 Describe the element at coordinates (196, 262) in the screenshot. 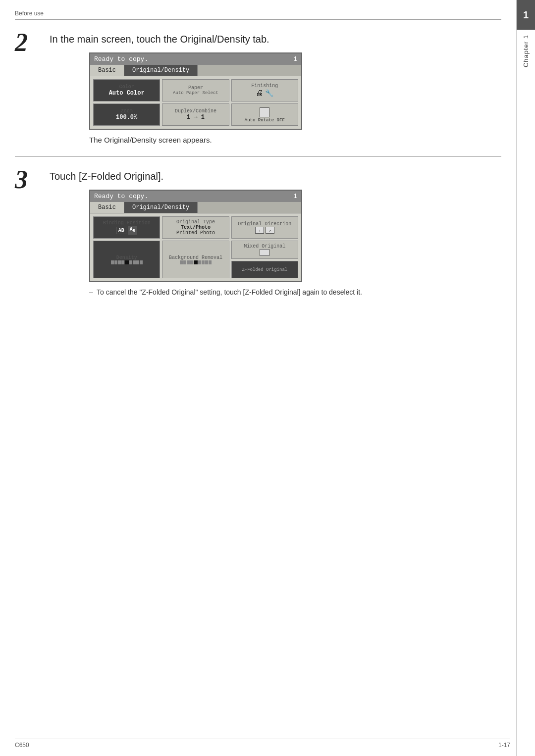

I see `bg-density-bar` at that location.